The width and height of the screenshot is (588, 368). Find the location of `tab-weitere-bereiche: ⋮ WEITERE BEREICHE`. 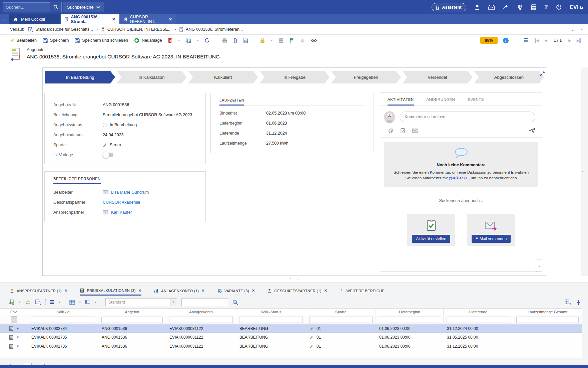

tab-weitere-bereiche: ⋮ WEITERE BEREICHE is located at coordinates (362, 292).